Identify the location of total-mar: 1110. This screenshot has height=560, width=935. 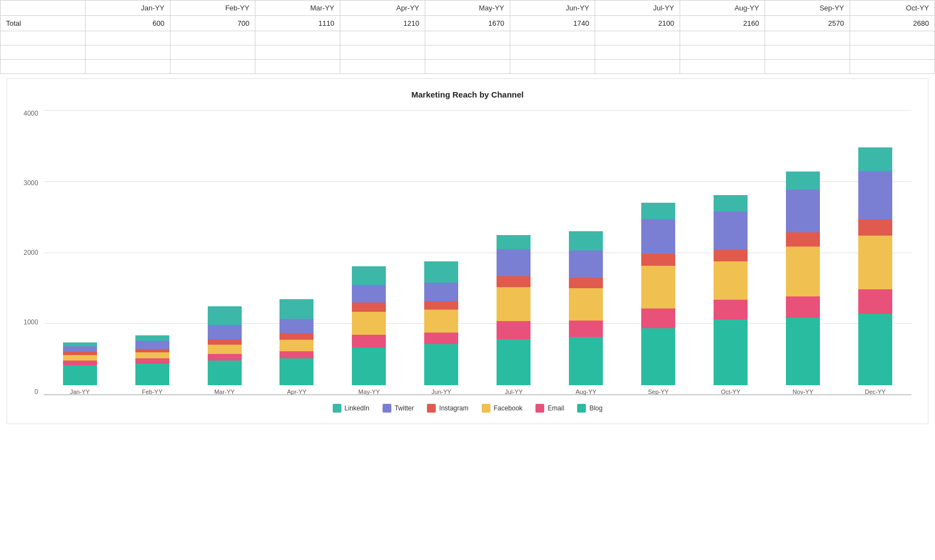
(298, 24).